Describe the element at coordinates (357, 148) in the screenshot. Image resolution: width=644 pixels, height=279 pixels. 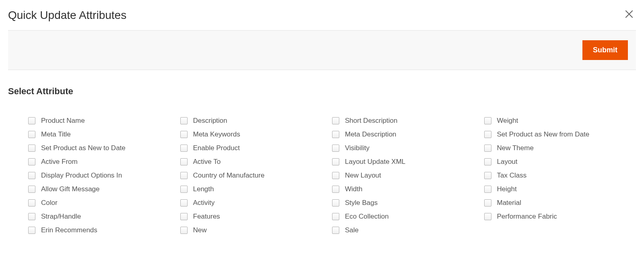
I see `attribute-label: Visibility` at that location.